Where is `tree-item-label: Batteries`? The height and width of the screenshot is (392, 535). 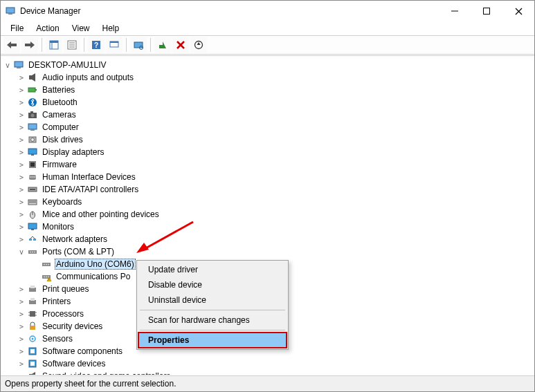
tree-item-label: Batteries is located at coordinates (58, 90).